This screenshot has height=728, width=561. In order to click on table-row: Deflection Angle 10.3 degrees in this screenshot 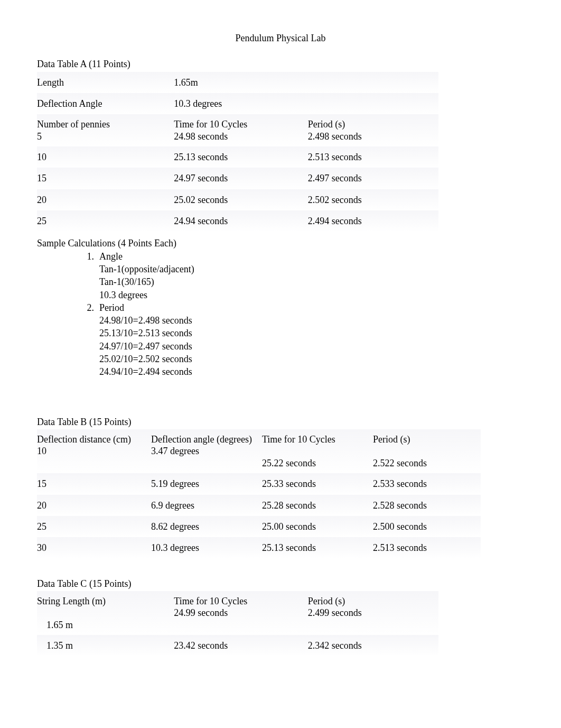, I will do `click(238, 104)`.